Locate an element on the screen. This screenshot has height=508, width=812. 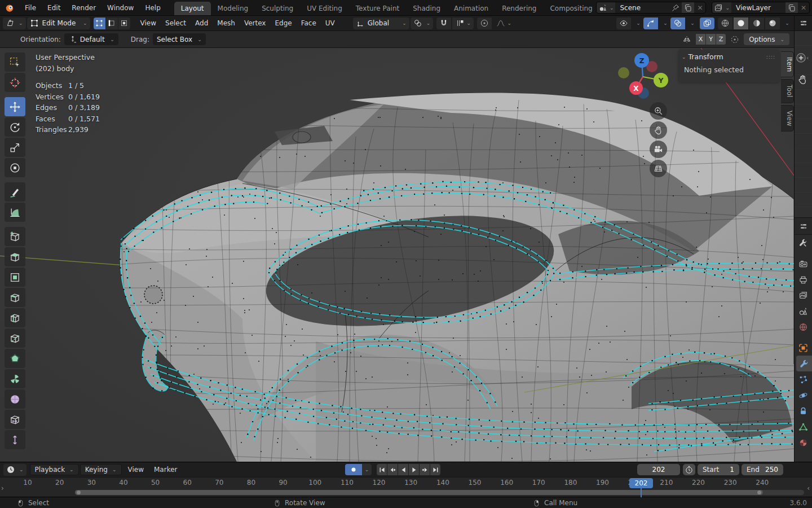
mirror-icon is located at coordinates (687, 40).